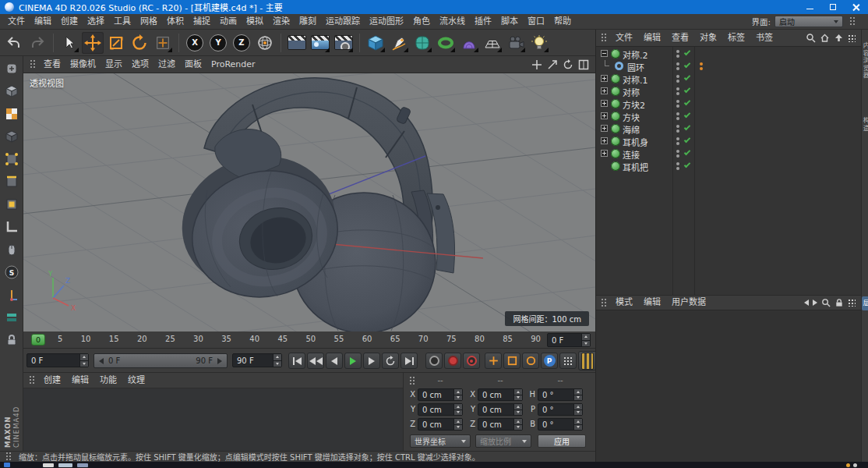 The height and width of the screenshot is (468, 868). What do you see at coordinates (320, 43) in the screenshot?
I see `render-picture-viewer-button` at bounding box center [320, 43].